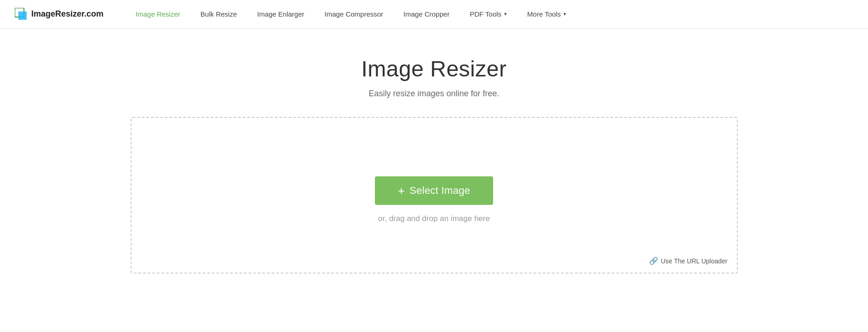  I want to click on nav-item-image-resizer: Image Resizer, so click(158, 14).